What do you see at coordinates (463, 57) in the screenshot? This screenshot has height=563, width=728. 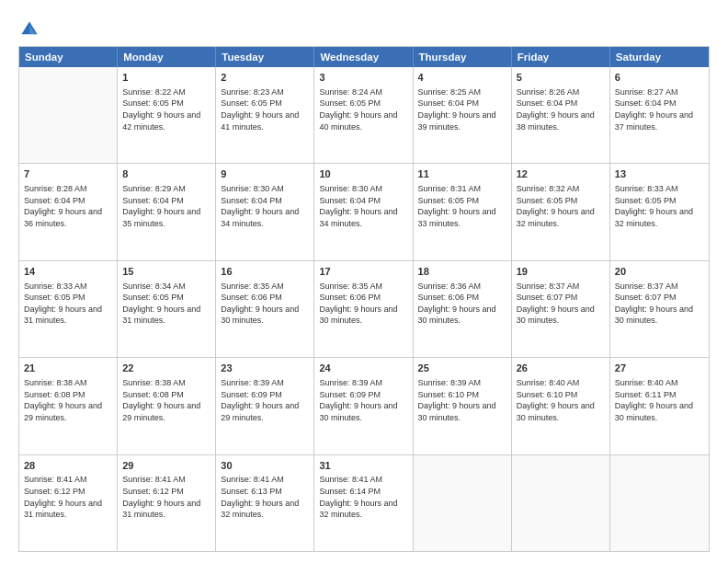 I see `calendar-header-cell: Thursday` at bounding box center [463, 57].